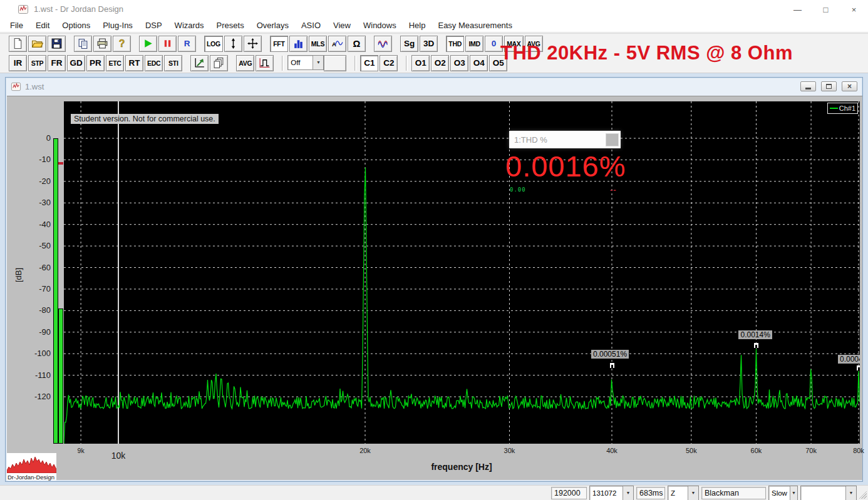  What do you see at coordinates (306, 63) in the screenshot?
I see `smoothing-dropdown: Off▼` at bounding box center [306, 63].